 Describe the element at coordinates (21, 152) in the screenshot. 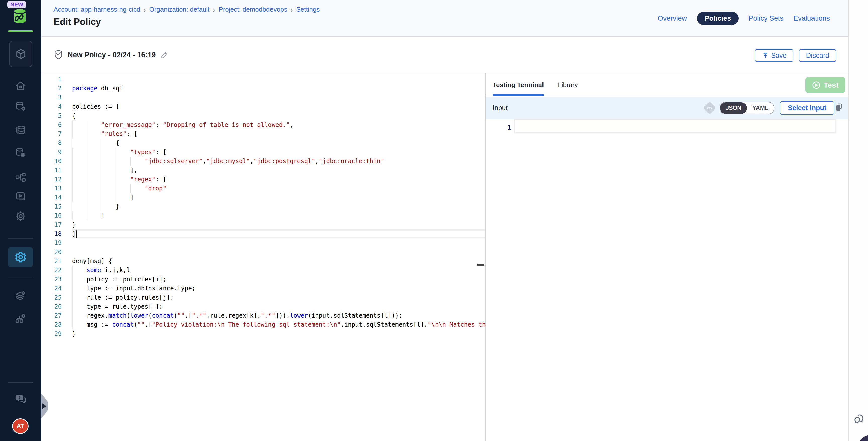

I see `sidebar-item-db-schemas` at that location.